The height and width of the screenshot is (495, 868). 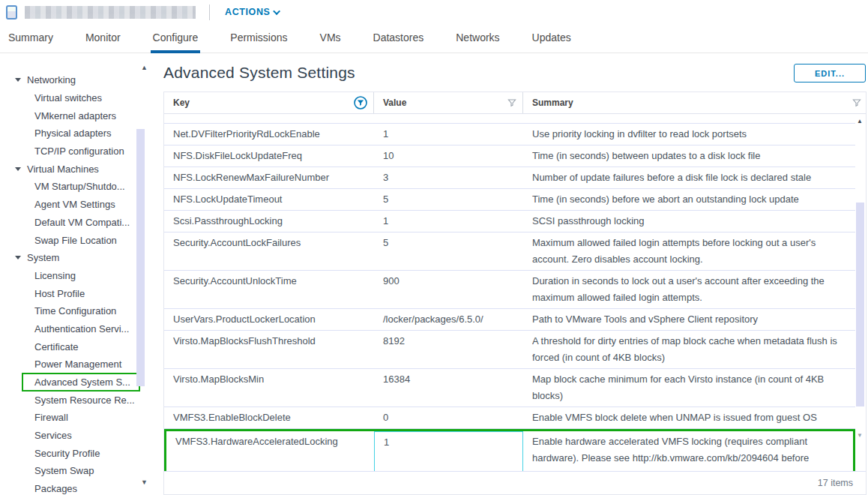 What do you see at coordinates (510, 135) in the screenshot?
I see `table-row-net-dvfilterpriorityrdlockenable: Net.DVFilterPriorityRdLockEnable 1 Use p…` at bounding box center [510, 135].